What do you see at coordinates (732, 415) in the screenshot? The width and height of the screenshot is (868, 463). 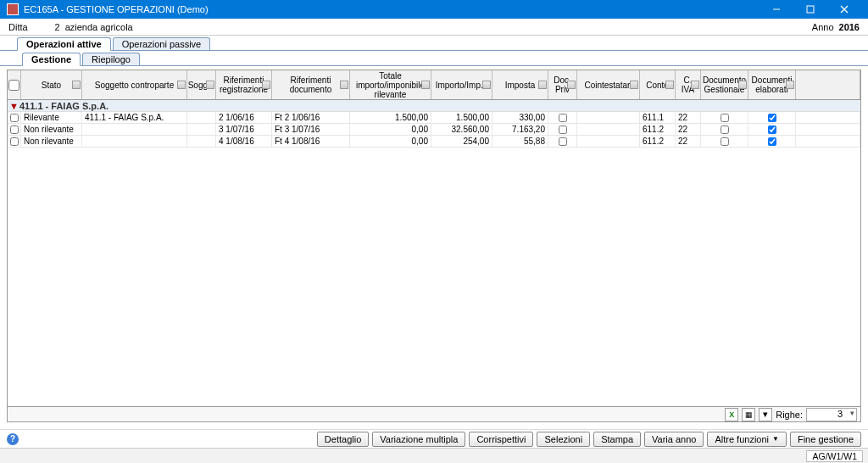 I see `excel-export-icon: X` at bounding box center [732, 415].